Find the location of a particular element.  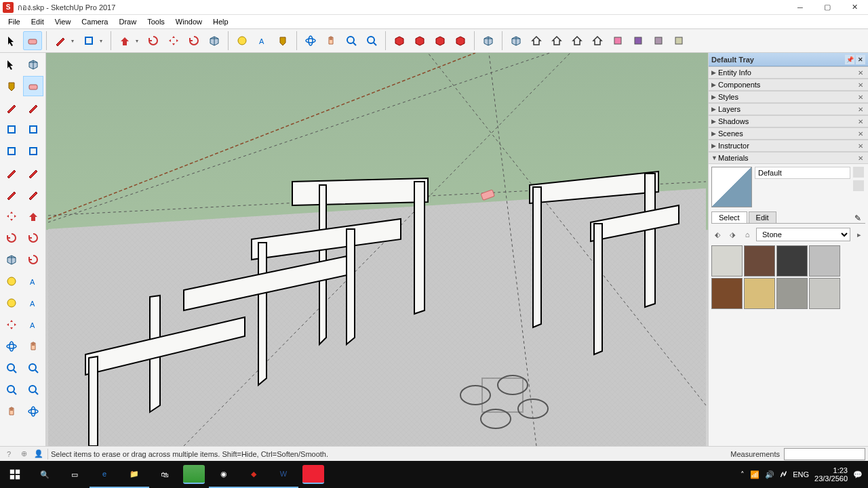

position-camera-tool is located at coordinates (12, 411).